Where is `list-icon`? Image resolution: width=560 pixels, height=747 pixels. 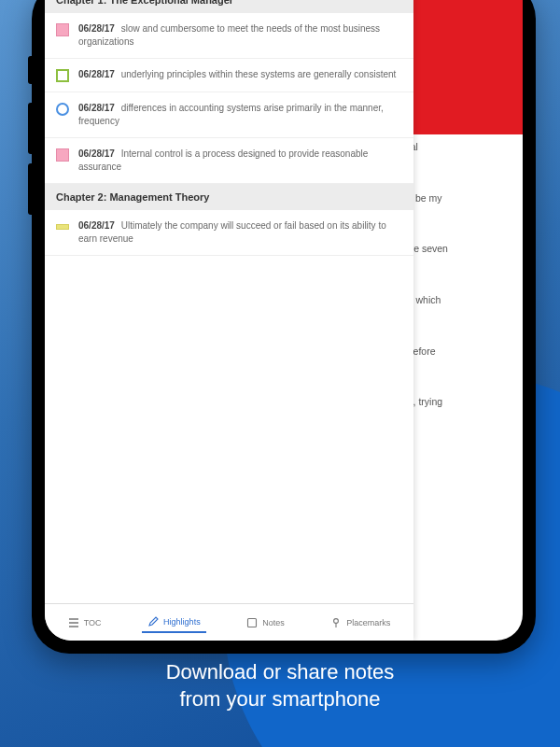 list-icon is located at coordinates (74, 623).